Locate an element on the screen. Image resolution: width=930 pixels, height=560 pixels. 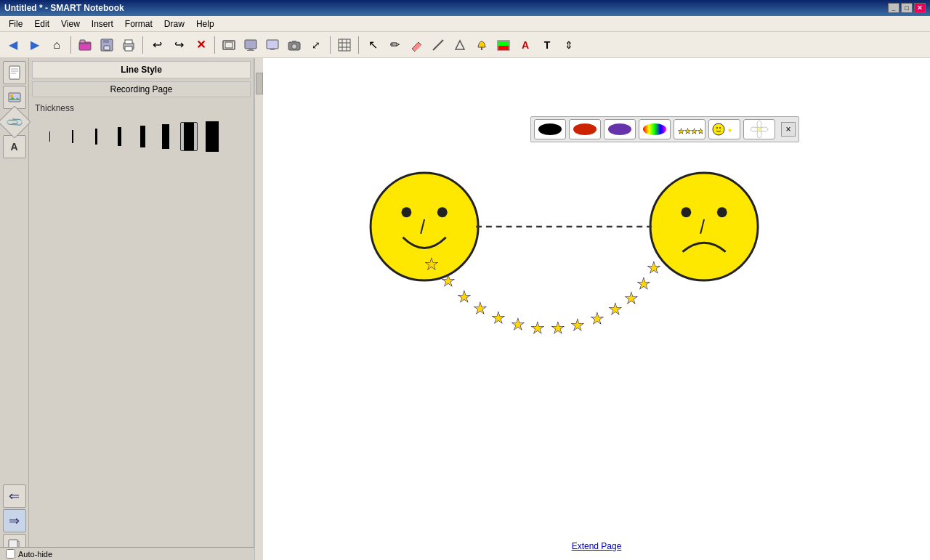
close-button: ✕ is located at coordinates (920, 8).